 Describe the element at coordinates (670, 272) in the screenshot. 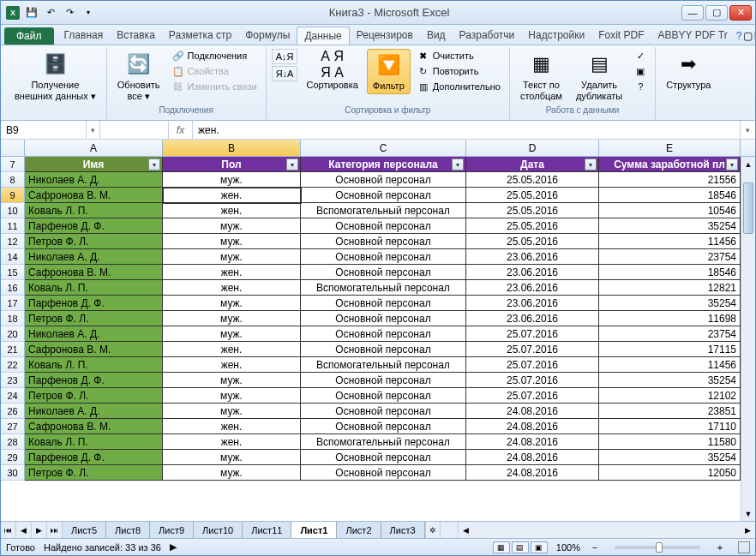

I see `cell-sum: 18546` at that location.